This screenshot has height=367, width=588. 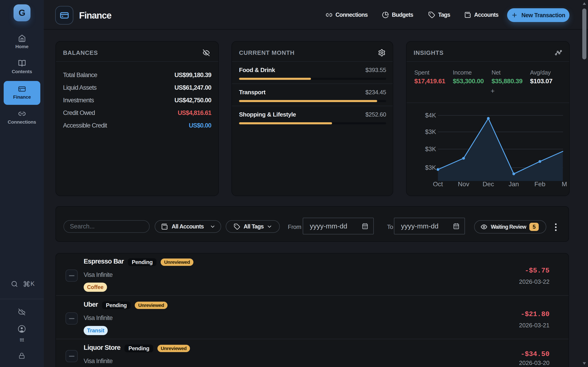 What do you see at coordinates (464, 184) in the screenshot?
I see `svg-text: Nov` at bounding box center [464, 184].